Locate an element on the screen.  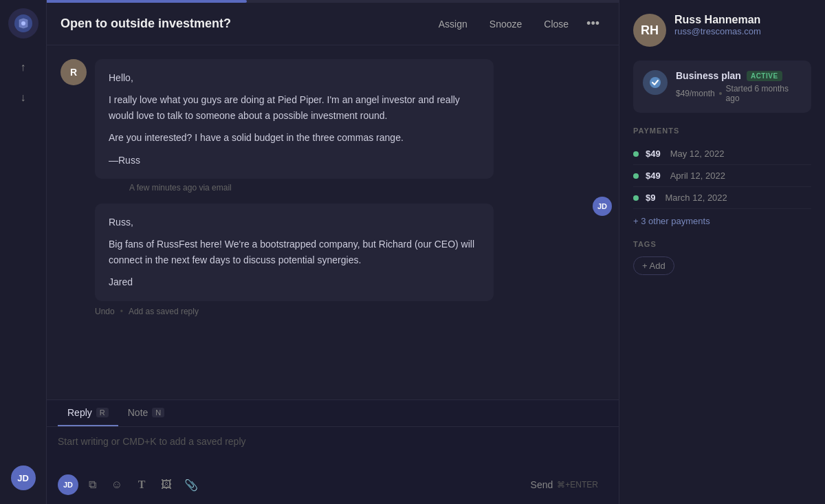
payment-item-3: $9 March 12, 2022 is located at coordinates (722, 198).